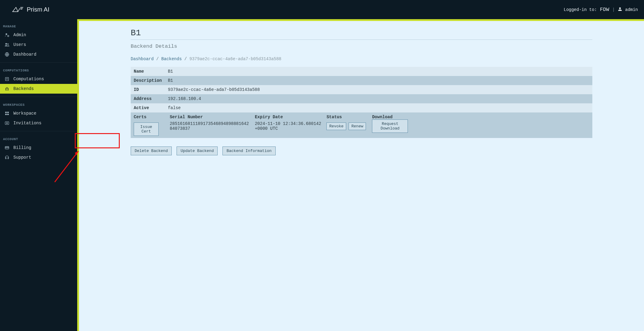 Image resolution: width=644 pixels, height=331 pixels. What do you see at coordinates (362, 44) in the screenshot?
I see `page-subtitle: Backend Details` at bounding box center [362, 44].